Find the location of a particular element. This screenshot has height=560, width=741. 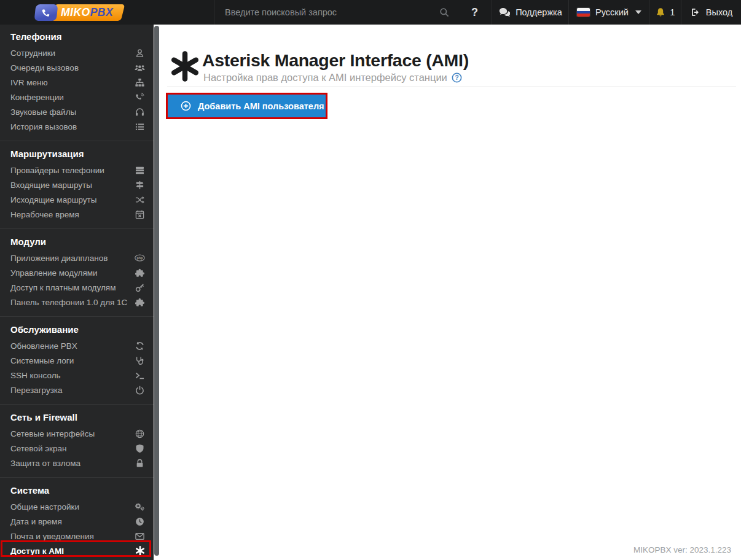

sidebar-item-firewall: Сетевой экран is located at coordinates (77, 448).